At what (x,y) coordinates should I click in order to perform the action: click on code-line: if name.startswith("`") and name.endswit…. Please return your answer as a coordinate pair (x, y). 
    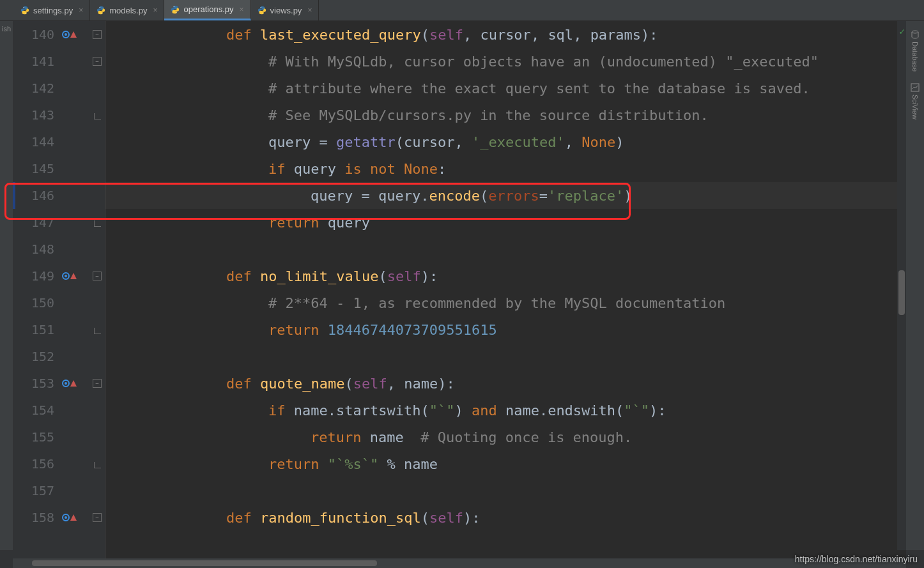
    Looking at the image, I should click on (506, 410).